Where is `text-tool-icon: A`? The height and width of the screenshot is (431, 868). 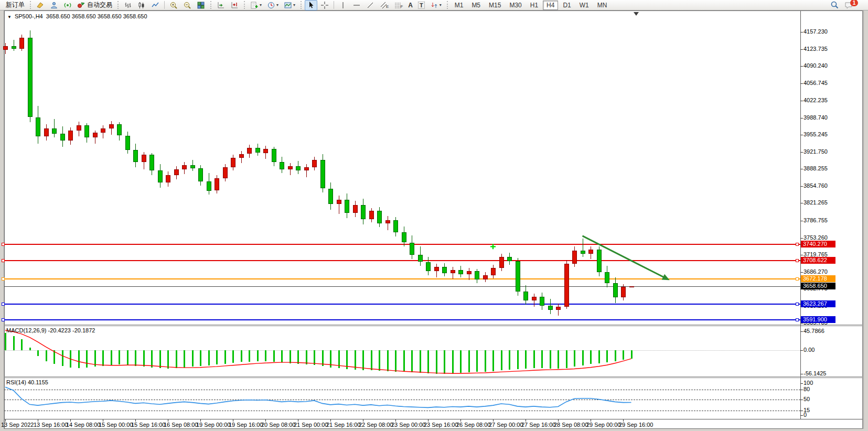
text-tool-icon: A is located at coordinates (410, 5).